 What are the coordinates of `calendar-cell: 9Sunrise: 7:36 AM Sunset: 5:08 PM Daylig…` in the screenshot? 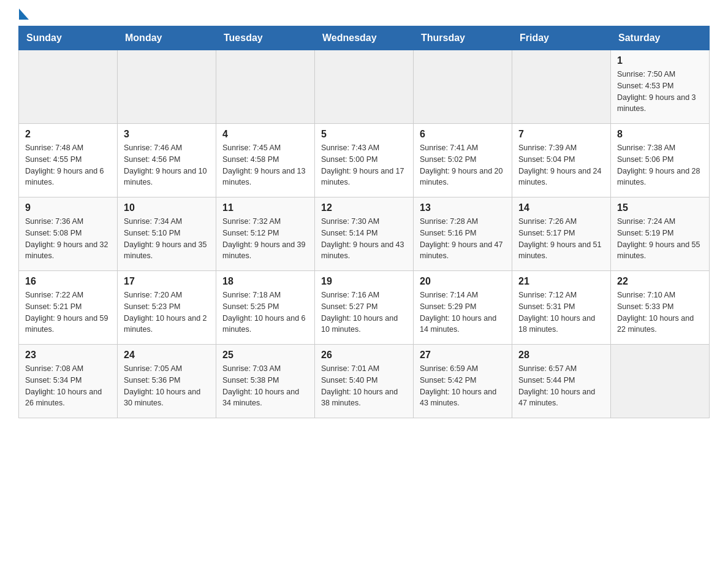 It's located at (69, 234).